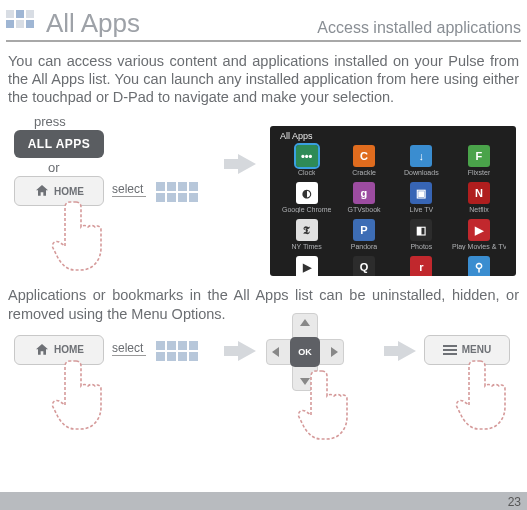 The image size is (527, 510). What do you see at coordinates (307, 230) in the screenshot?
I see `app-icon: 𝕿` at bounding box center [307, 230].